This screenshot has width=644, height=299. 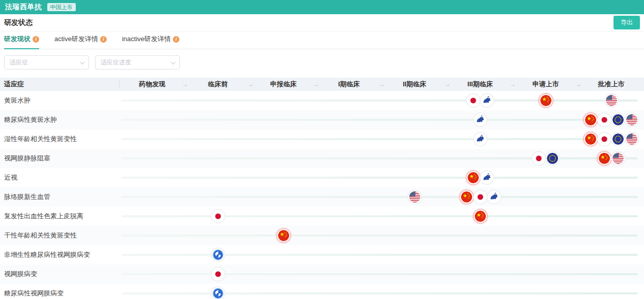 I want to click on stage-column-label: 临床前→, so click(x=218, y=84).